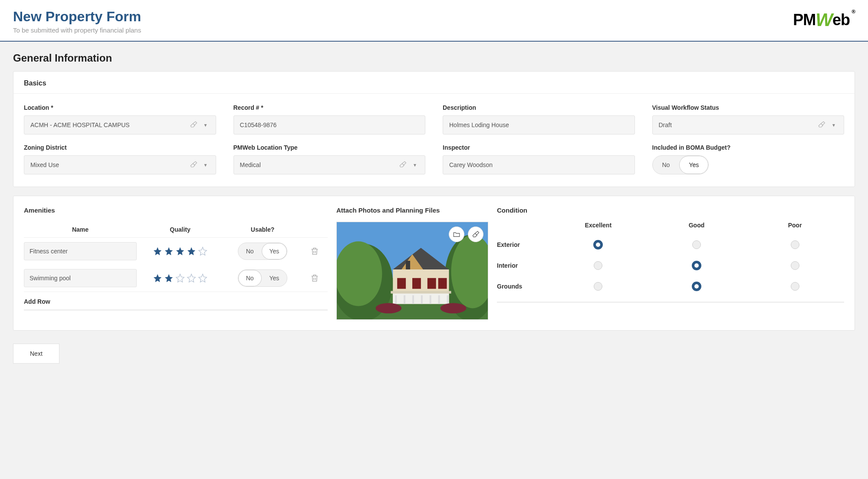 The width and height of the screenshot is (868, 479). What do you see at coordinates (319, 165) in the screenshot?
I see `loctype-input` at bounding box center [319, 165].